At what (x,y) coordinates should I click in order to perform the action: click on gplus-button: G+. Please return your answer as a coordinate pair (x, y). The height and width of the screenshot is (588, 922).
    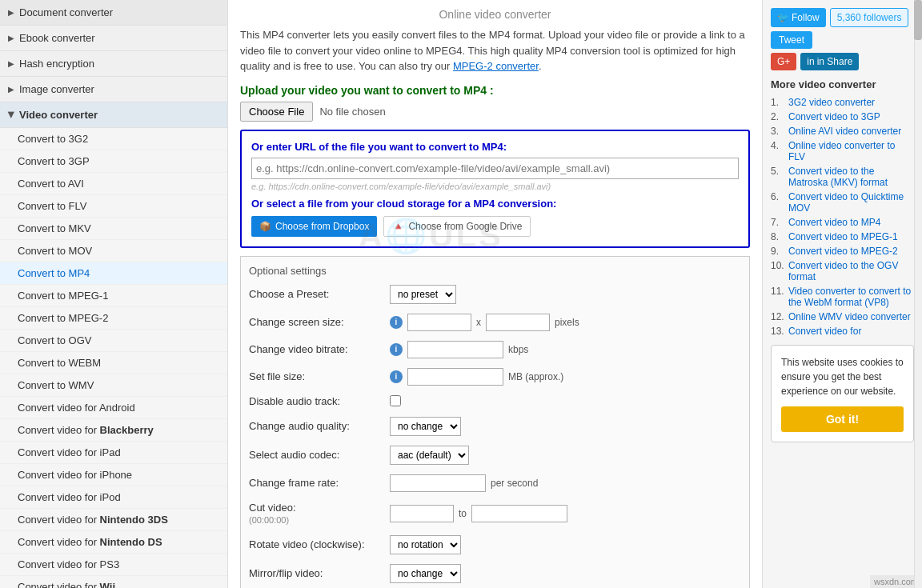
    Looking at the image, I should click on (784, 62).